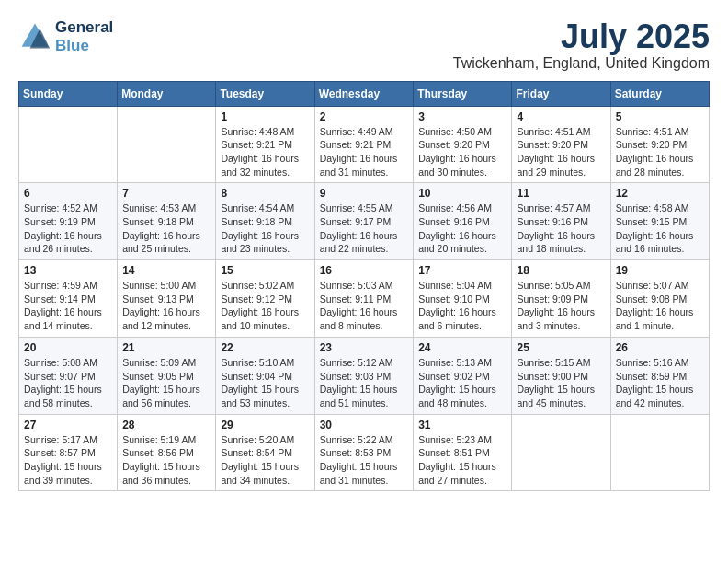 This screenshot has height=563, width=728. Describe the element at coordinates (660, 305) in the screenshot. I see `day-info: Sunrise: 5:07 AMSunset: 9:08 PMDaylight:…` at that location.